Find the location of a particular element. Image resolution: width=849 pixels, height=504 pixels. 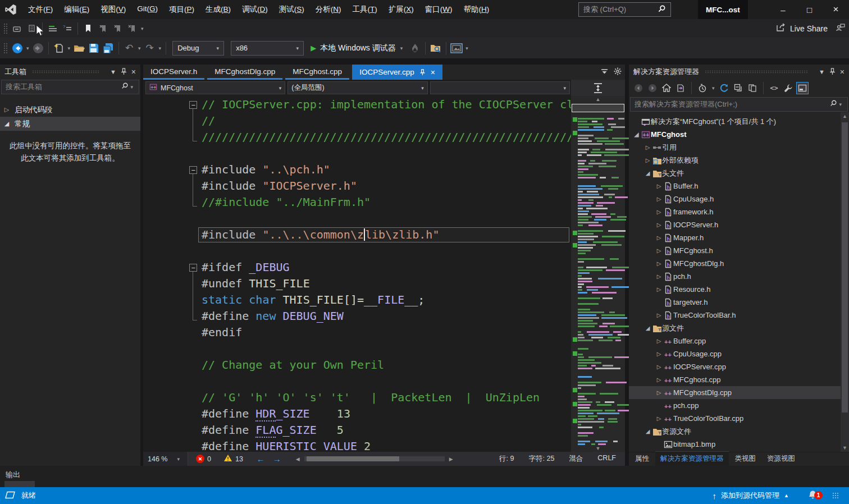

nav-forward-arrow-icon: → is located at coordinates (277, 459).